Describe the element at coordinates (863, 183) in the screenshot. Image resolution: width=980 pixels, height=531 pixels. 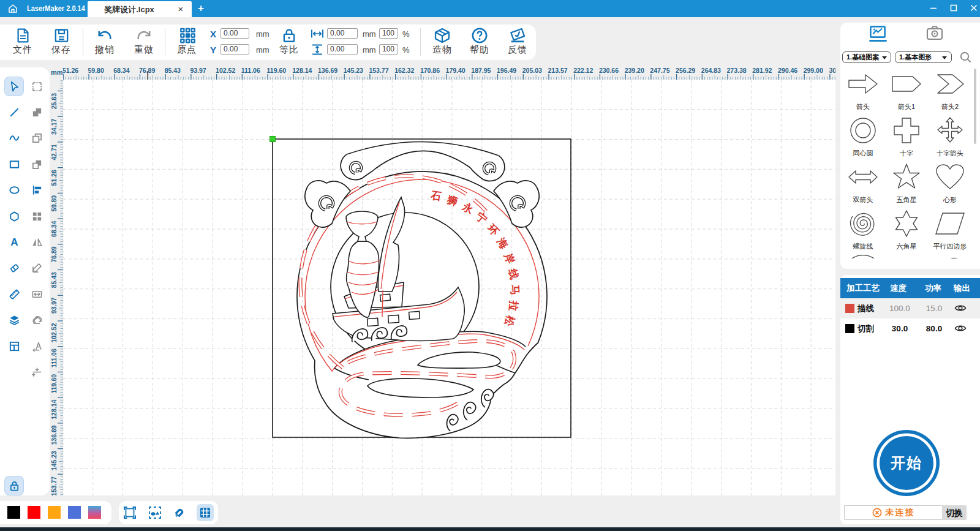
I see `shape-item: 双箭头` at that location.